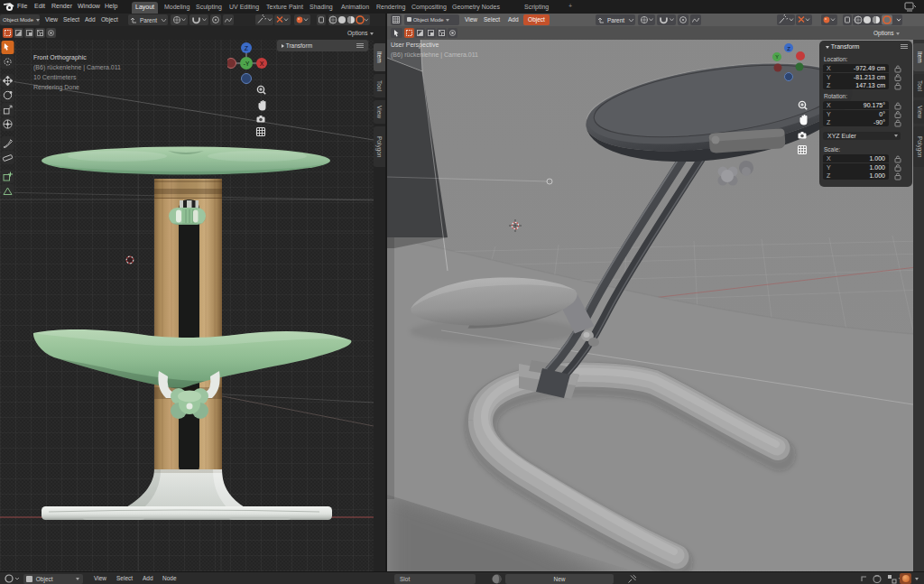 This screenshot has width=924, height=584. What do you see at coordinates (262, 63) in the screenshot?
I see `svg-text: X` at bounding box center [262, 63].